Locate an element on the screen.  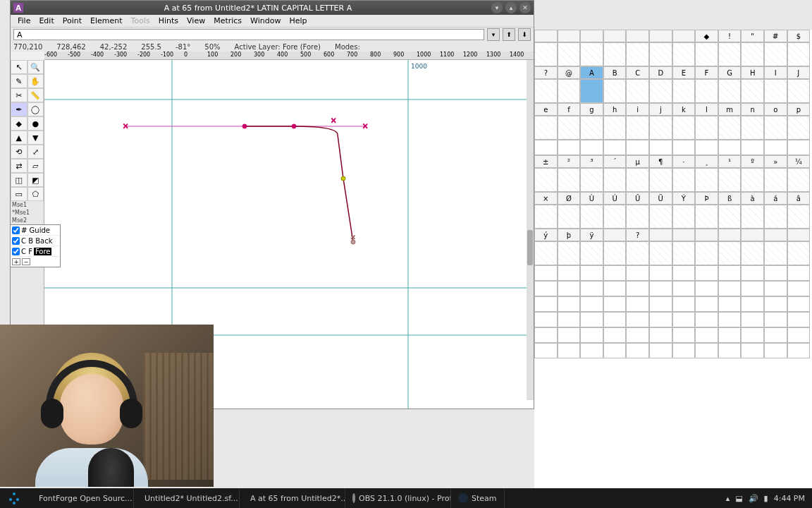
glyph-name-input is located at coordinates (249, 35).